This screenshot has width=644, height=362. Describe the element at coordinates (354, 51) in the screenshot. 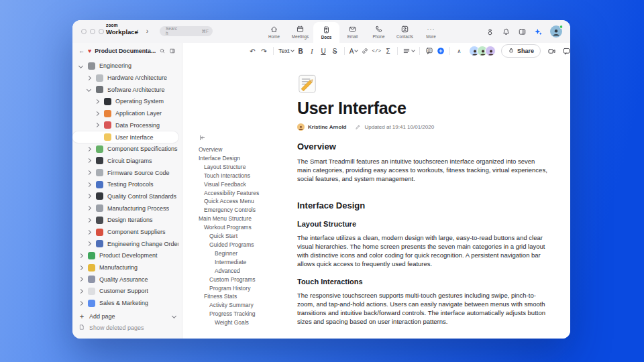

I see `text-color-button: A` at that location.